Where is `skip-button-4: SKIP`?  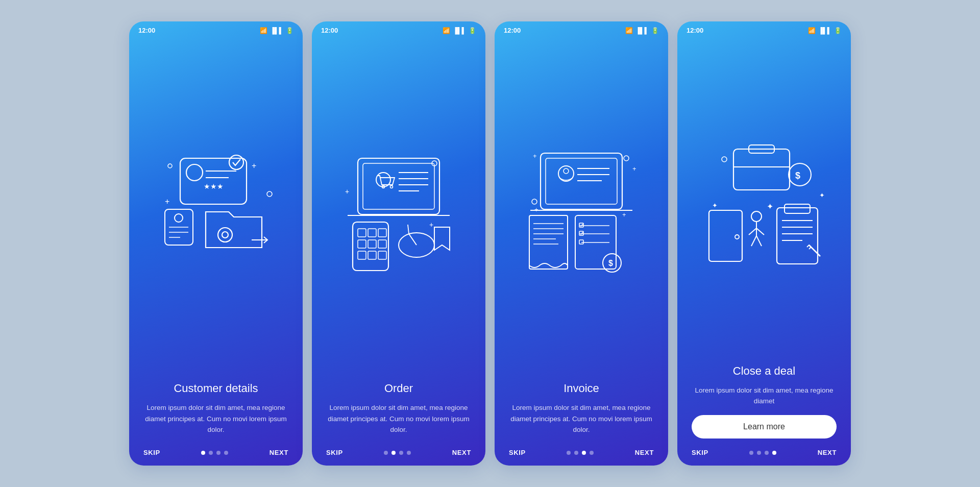 skip-button-4: SKIP is located at coordinates (700, 452).